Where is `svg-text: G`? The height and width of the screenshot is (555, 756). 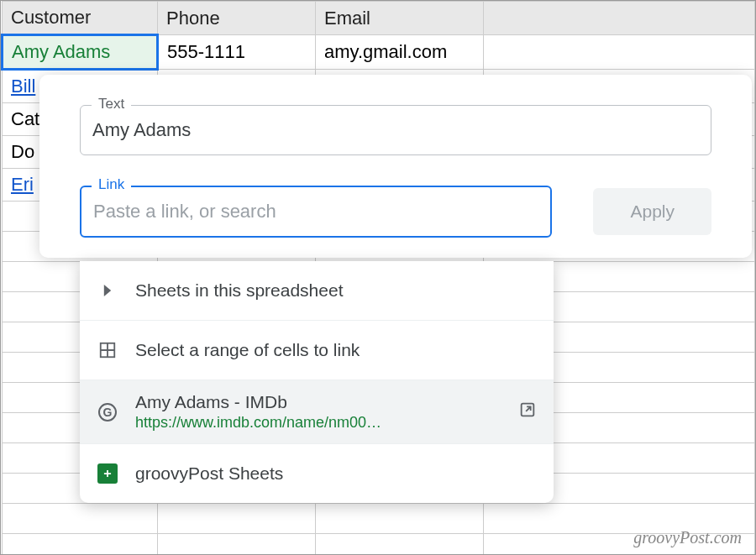
svg-text: G is located at coordinates (108, 412).